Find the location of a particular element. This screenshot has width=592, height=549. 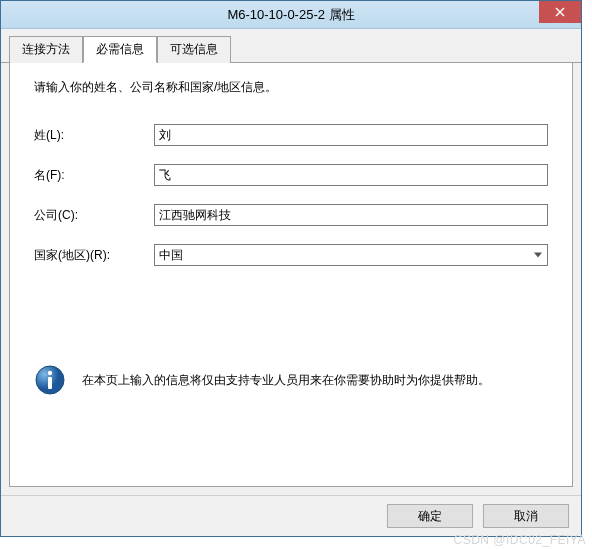

tab-connection-method: 连接方法 is located at coordinates (46, 50).